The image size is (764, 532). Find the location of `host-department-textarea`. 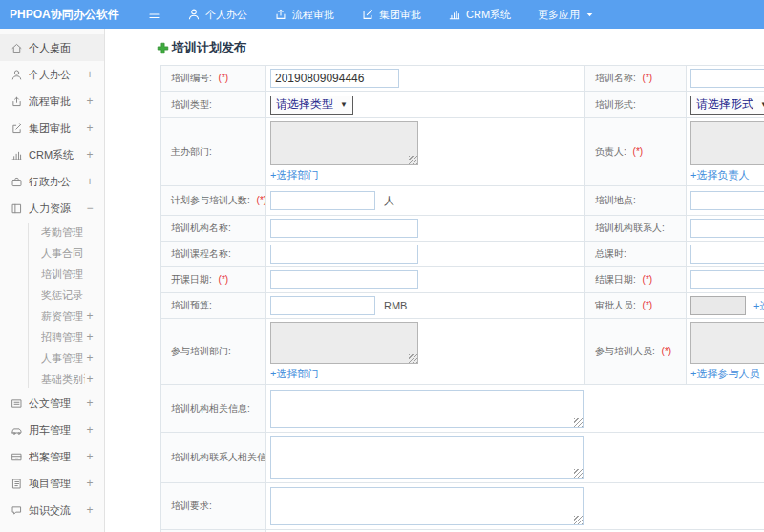

host-department-textarea is located at coordinates (344, 143).